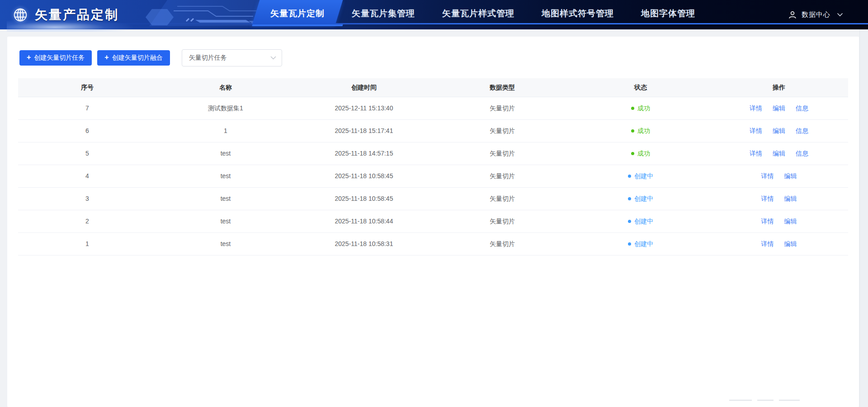 The width and height of the screenshot is (868, 407). Describe the element at coordinates (483, 14) in the screenshot. I see `nav-tabs: 矢量瓦片定制矢量瓦片集管理矢量瓦片样式管理地图样式符号管理地图字体管理` at that location.